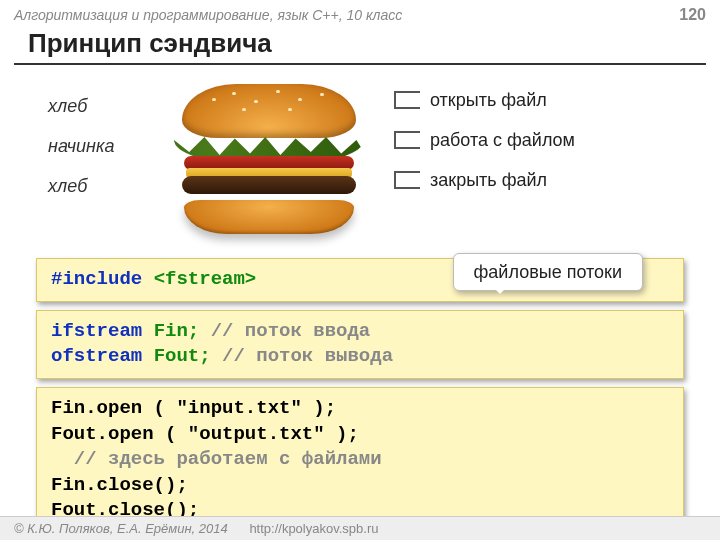 Image resolution: width=720 pixels, height=540 pixels. What do you see at coordinates (81, 186) in the screenshot?
I see `label-bread-bottom: хлеб` at bounding box center [81, 186].